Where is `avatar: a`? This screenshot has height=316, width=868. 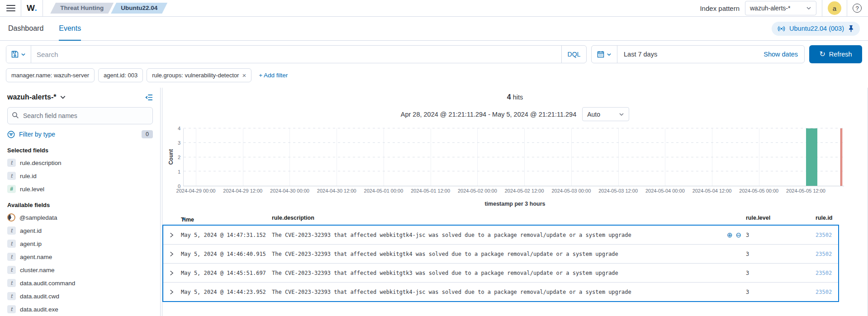
avatar: a is located at coordinates (835, 8).